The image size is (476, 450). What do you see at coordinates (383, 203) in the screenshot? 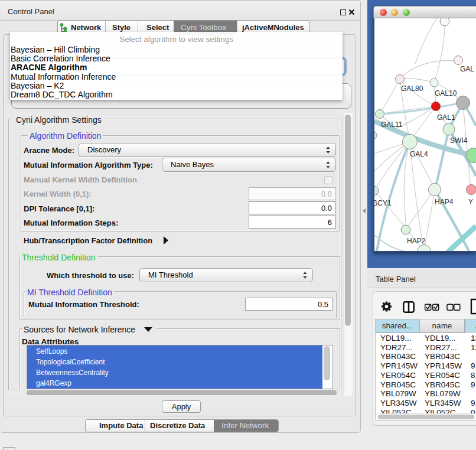
I see `svg-text: GCY1` at bounding box center [383, 203].